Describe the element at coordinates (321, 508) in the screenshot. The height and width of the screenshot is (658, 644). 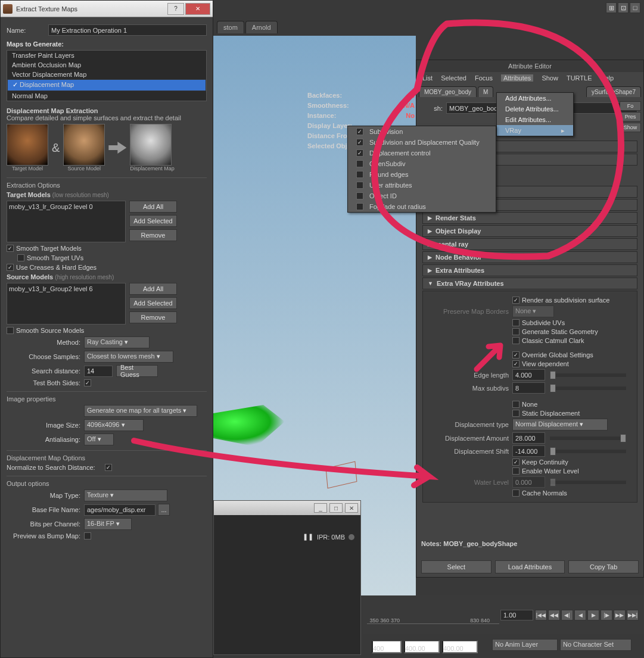
I see `minimize-icon: _` at that location.